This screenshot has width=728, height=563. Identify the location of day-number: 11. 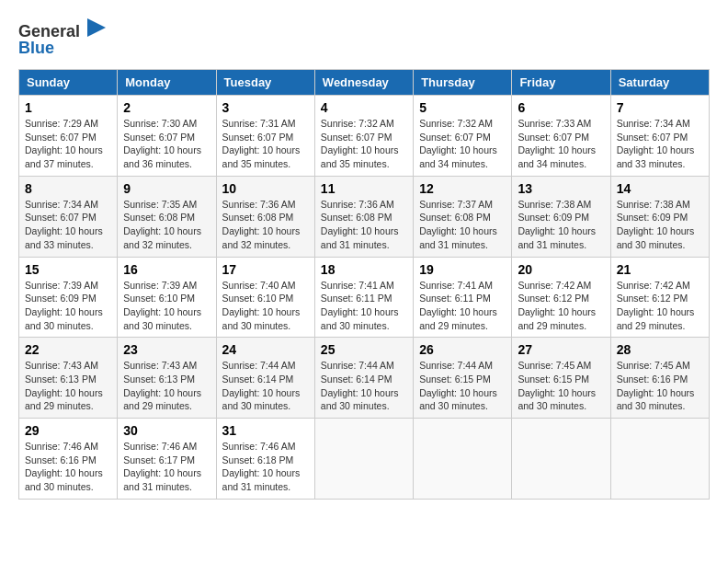
(364, 189).